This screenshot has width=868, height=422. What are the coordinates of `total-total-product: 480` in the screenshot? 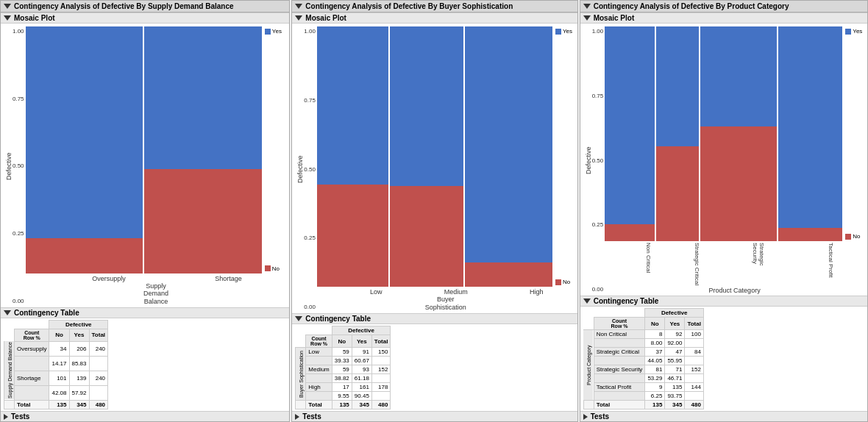 It's located at (694, 405).